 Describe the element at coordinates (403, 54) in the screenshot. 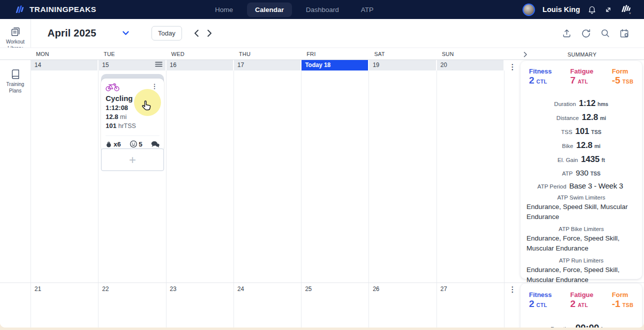

I see `day-header-sat: SAT` at that location.